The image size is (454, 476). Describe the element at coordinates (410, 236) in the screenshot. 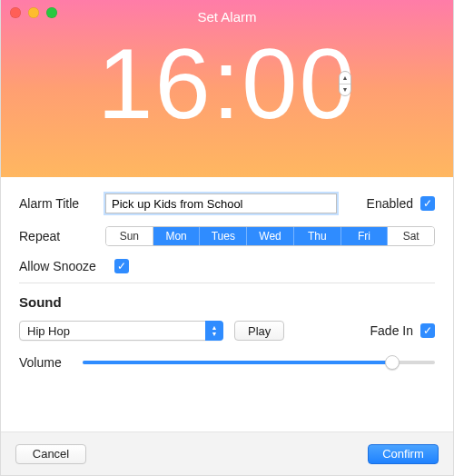

I see `repeat-day-sat: Sat` at that location.